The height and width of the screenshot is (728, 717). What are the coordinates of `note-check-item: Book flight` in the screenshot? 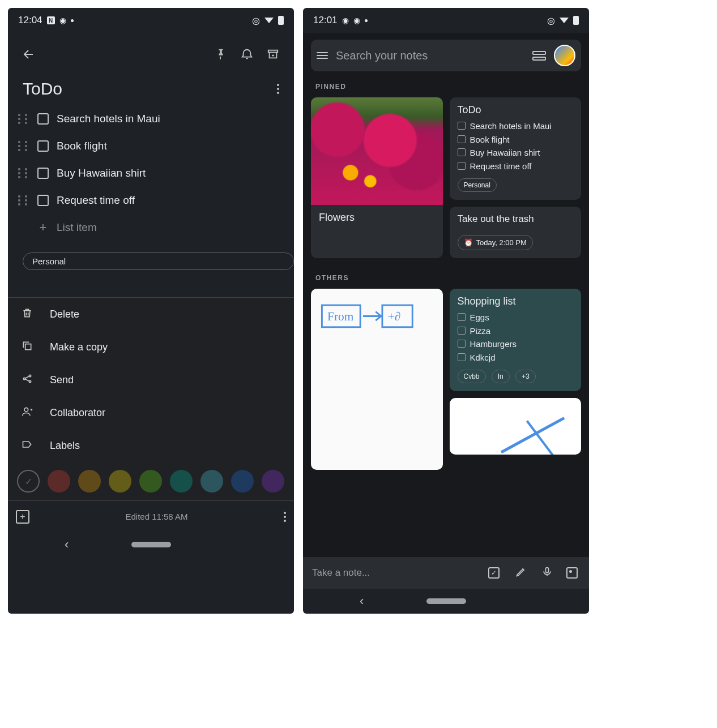 It's located at (515, 140).